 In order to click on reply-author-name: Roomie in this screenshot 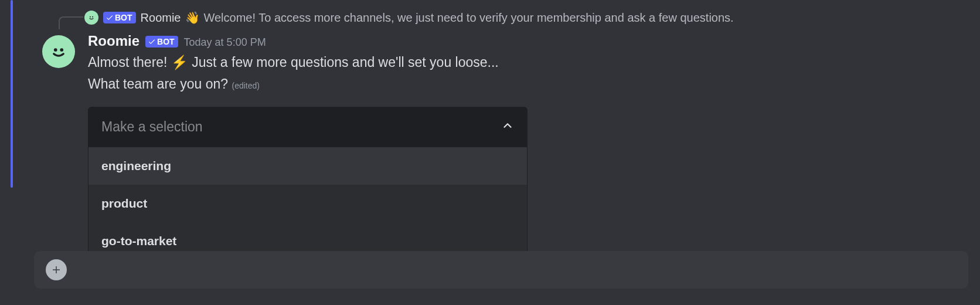, I will do `click(161, 18)`.